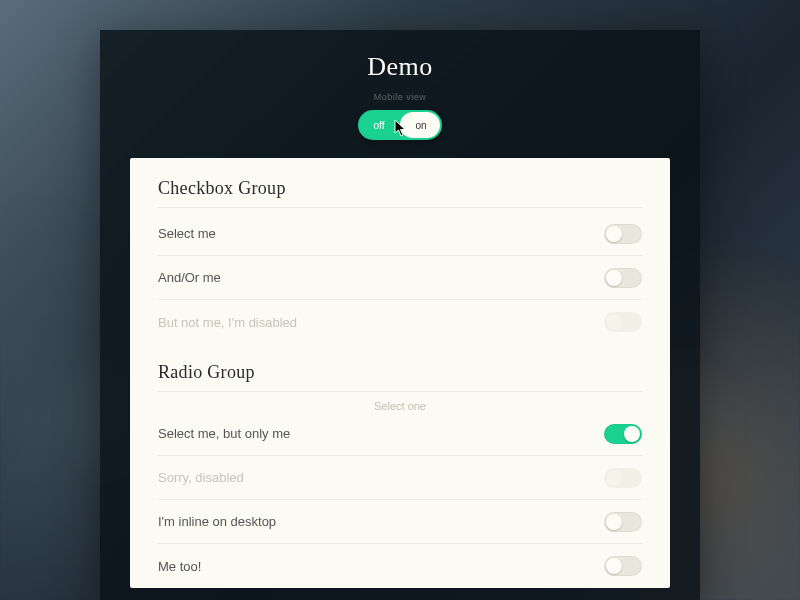  I want to click on checkbox-label: And/Or me, so click(190, 278).